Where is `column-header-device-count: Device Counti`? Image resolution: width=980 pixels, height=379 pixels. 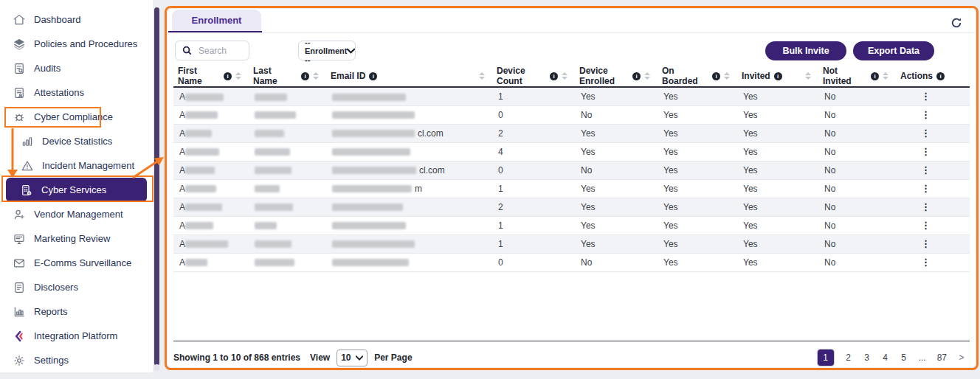 column-header-device-count: Device Counti is located at coordinates (534, 77).